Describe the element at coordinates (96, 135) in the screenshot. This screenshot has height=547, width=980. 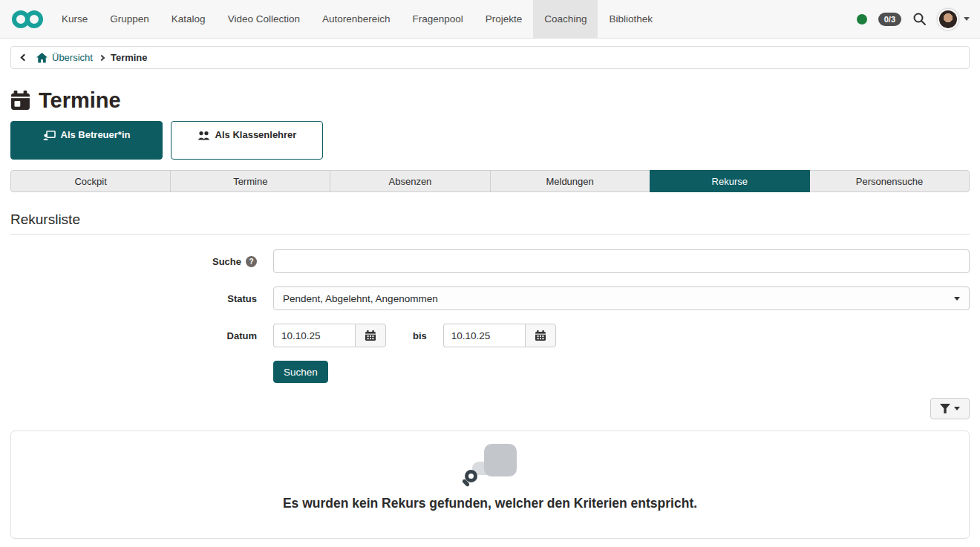
I see `role-button-label: Als Betreuer*in` at that location.